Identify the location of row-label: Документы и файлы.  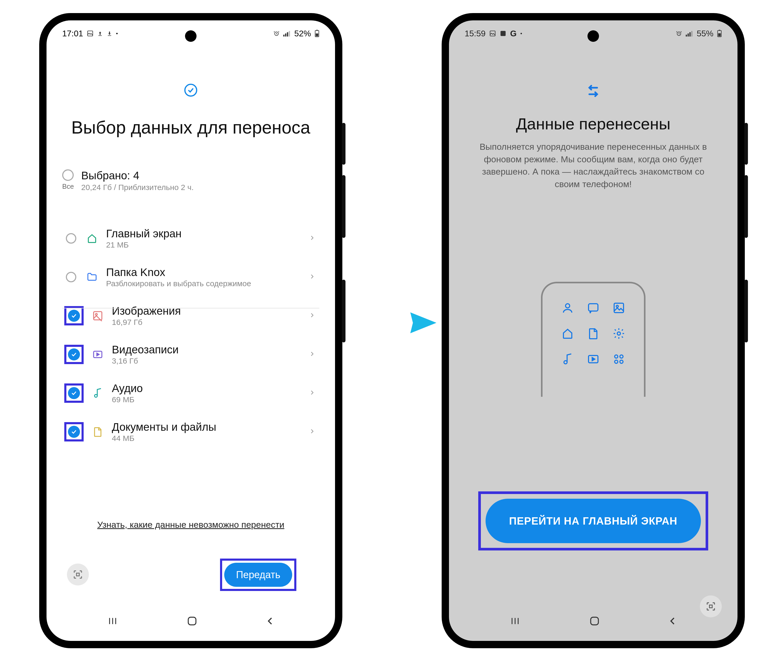
(207, 427).